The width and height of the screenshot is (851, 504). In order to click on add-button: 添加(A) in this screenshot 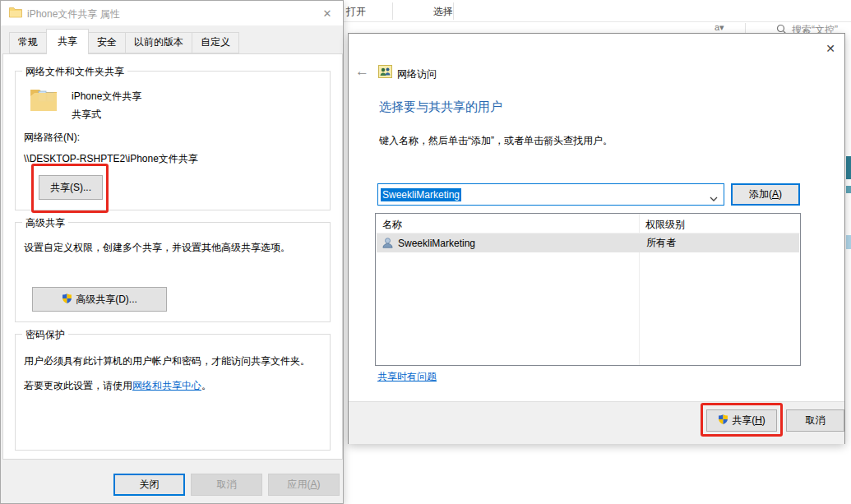, I will do `click(765, 194)`.